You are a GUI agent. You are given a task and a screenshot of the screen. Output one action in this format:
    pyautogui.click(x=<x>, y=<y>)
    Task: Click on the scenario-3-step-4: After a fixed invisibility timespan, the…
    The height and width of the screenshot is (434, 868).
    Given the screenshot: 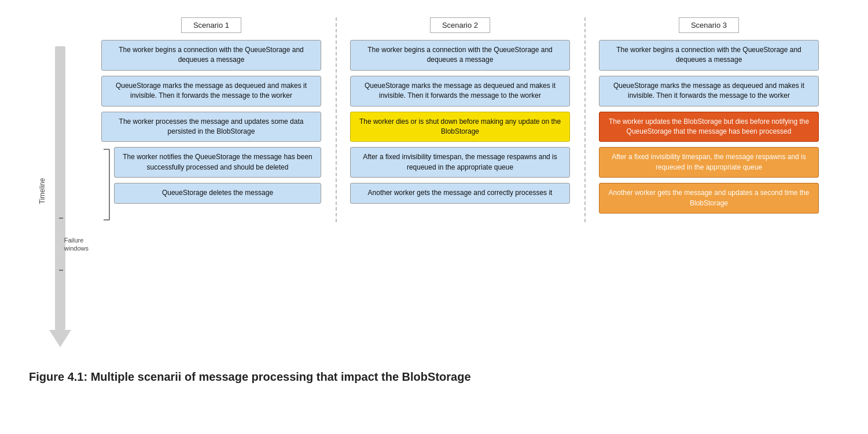 What is the action you would take?
    pyautogui.click(x=709, y=162)
    